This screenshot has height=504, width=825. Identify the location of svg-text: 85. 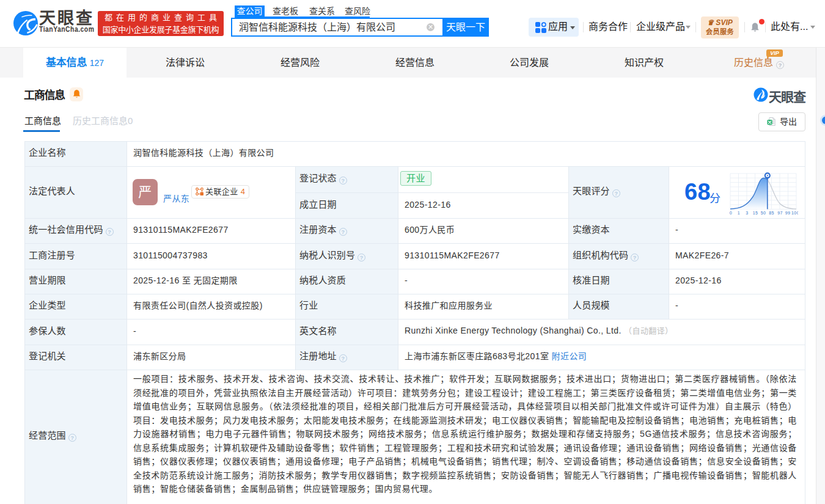
(771, 213).